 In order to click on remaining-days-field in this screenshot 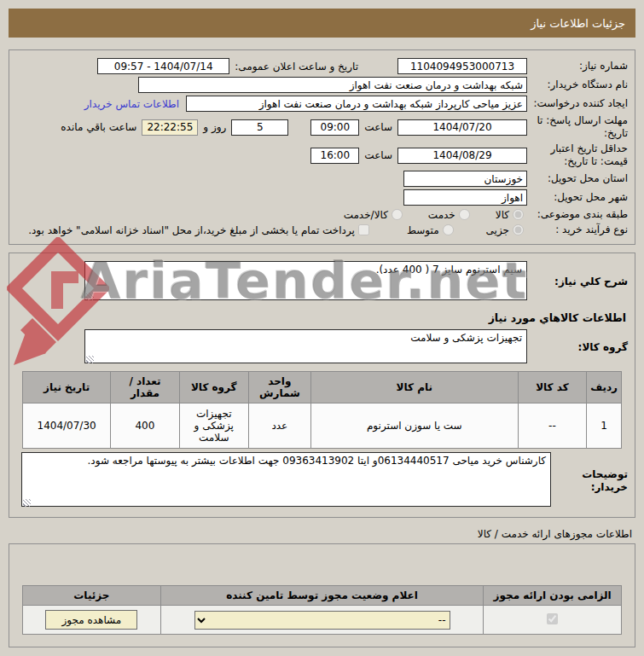, I will do `click(259, 128)`.